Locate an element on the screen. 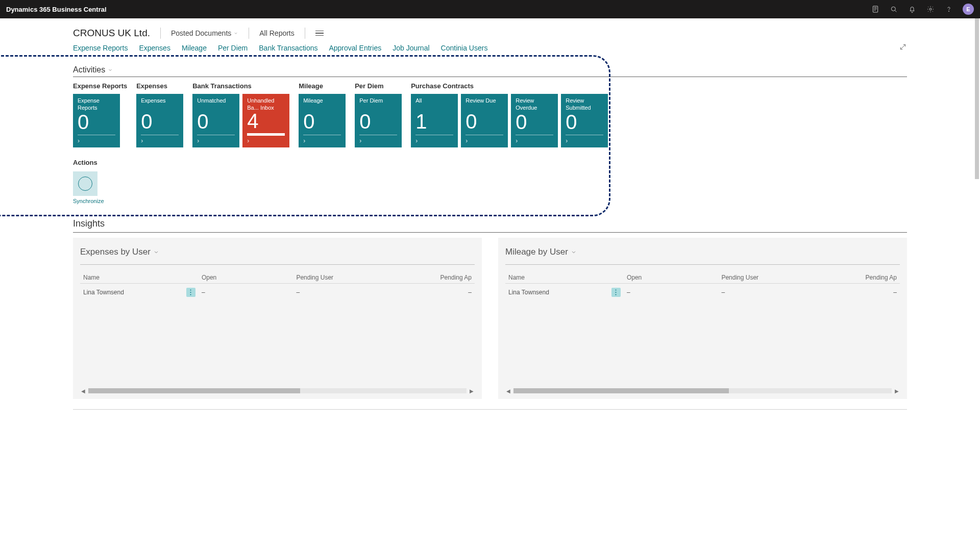 The image size is (980, 551). subnav-bank-transactions: Bank Transactions is located at coordinates (288, 48).